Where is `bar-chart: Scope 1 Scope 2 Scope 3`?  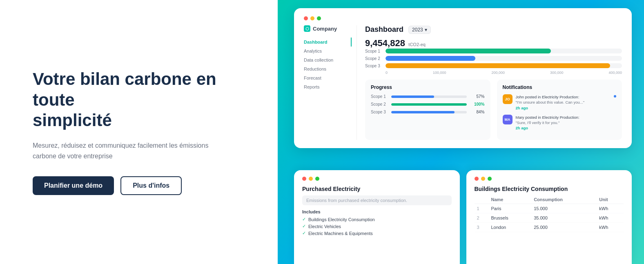
bar-chart: Scope 1 Scope 2 Scope 3 is located at coordinates (493, 62).